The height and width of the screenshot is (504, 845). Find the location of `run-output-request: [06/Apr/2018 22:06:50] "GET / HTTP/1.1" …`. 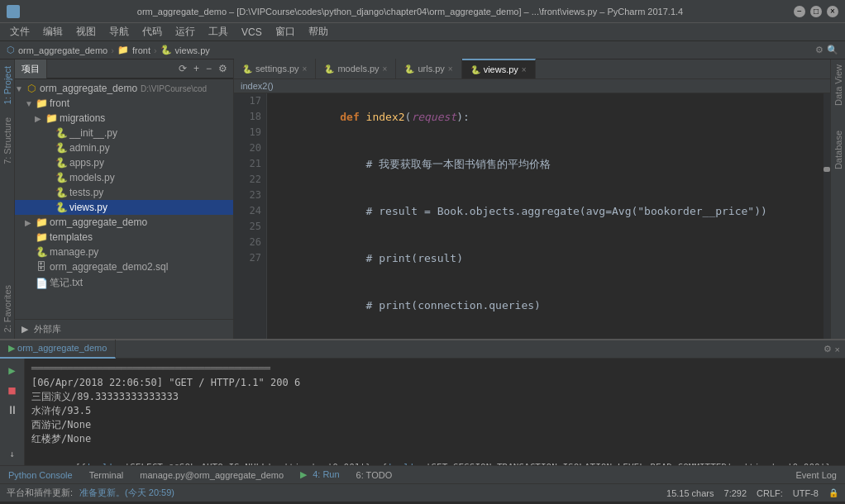

run-output-request: [06/Apr/2018 22:06:50] "GET / HTTP/1.1" … is located at coordinates (435, 383).